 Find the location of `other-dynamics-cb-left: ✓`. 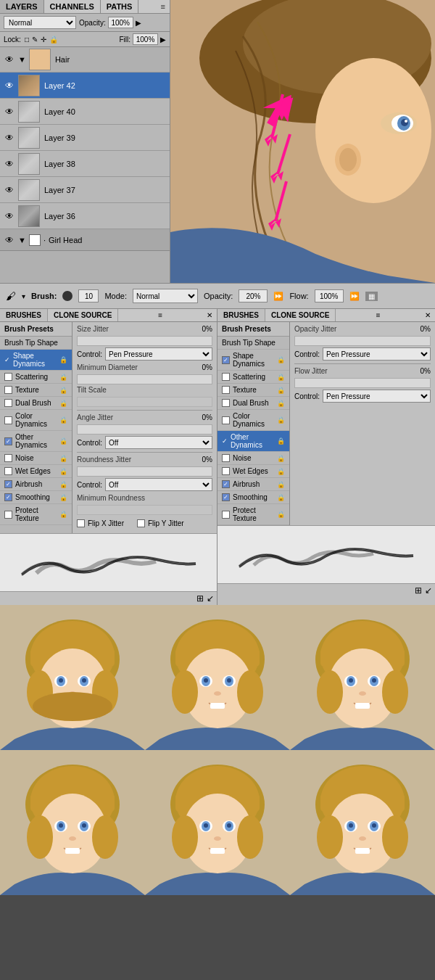

other-dynamics-cb-left: ✓ is located at coordinates (9, 441).